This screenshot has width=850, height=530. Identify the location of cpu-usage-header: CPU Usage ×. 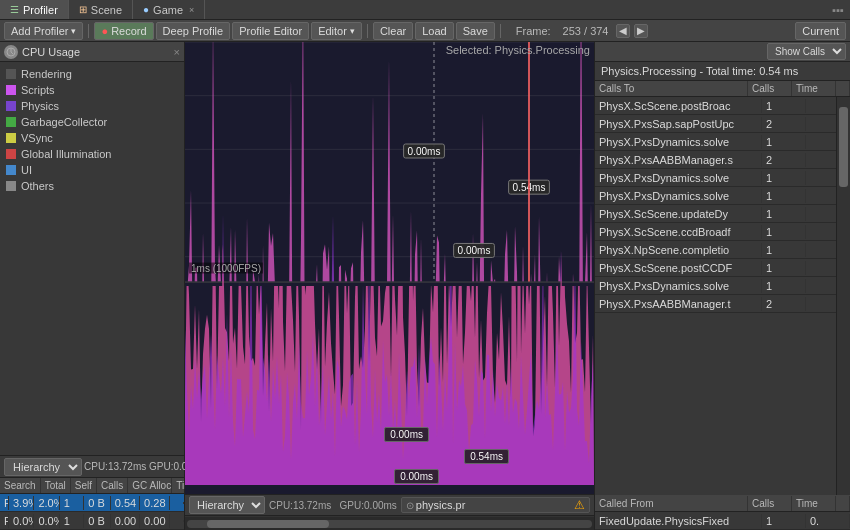
(92, 52).